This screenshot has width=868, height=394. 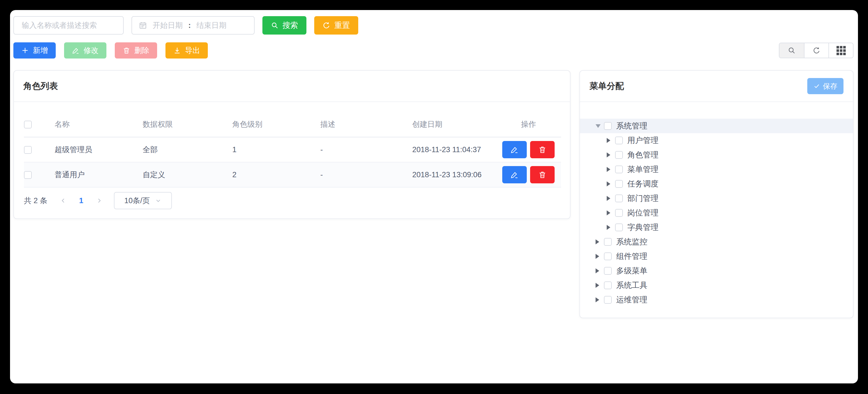 I want to click on date-end-placeholder: 结束日期, so click(x=212, y=25).